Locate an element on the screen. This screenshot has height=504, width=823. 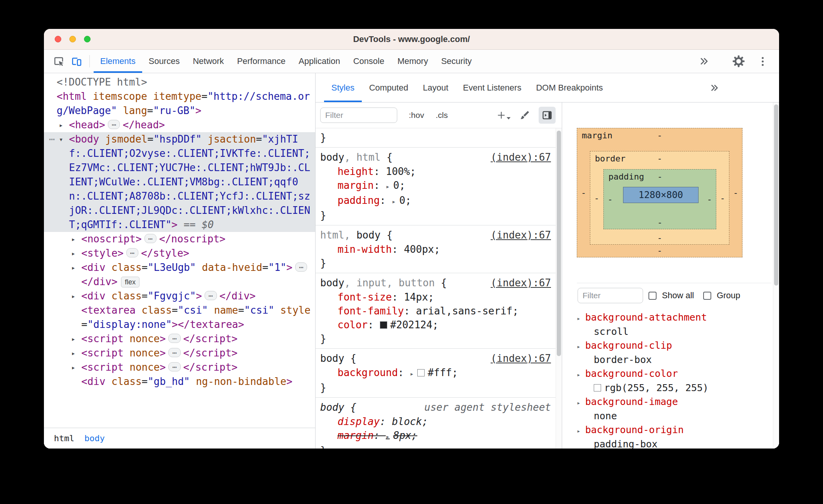
panel-tab-layout: Layout is located at coordinates (435, 88).